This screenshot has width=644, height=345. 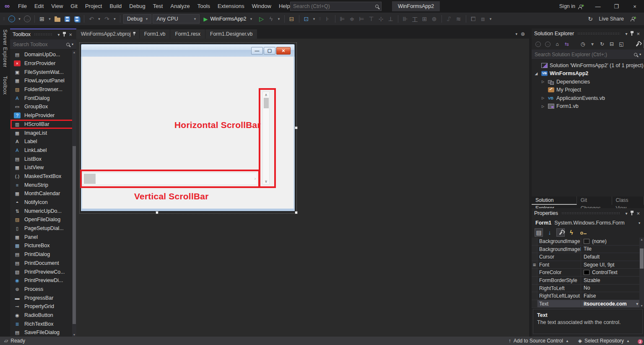 What do you see at coordinates (588, 289) in the screenshot?
I see `property-row: RightToLeft No` at bounding box center [588, 289].